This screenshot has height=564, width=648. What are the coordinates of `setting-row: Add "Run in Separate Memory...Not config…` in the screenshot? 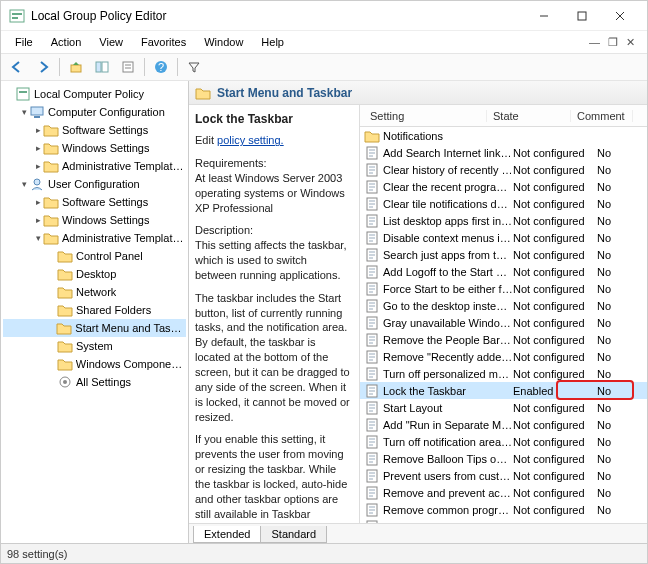 It's located at (504, 424).